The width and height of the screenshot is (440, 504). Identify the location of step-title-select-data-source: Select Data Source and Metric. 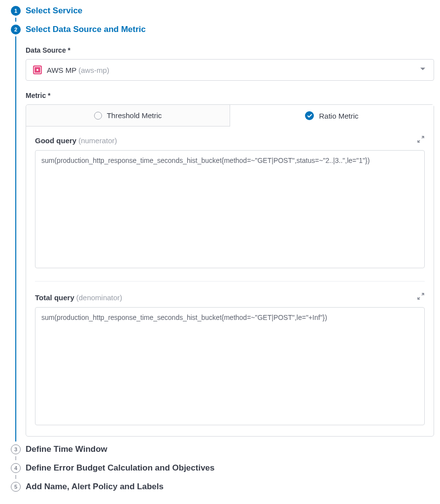
(230, 30).